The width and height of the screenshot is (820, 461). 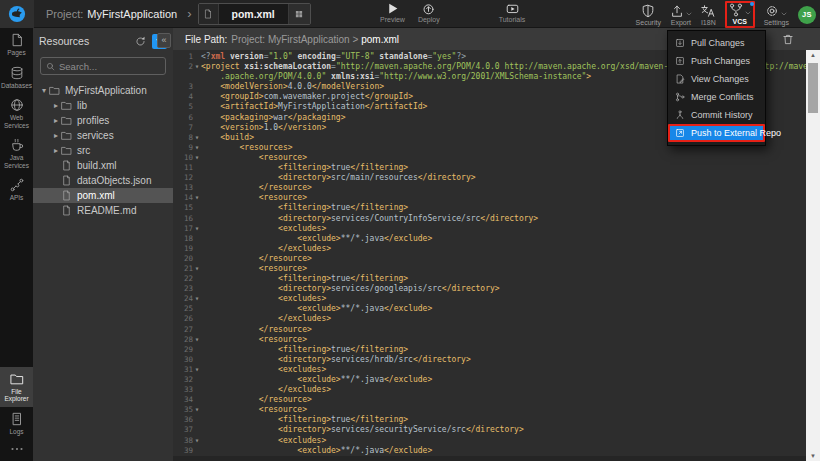 I want to click on menu-item-pull-changes: Pull Changes, so click(x=716, y=43).